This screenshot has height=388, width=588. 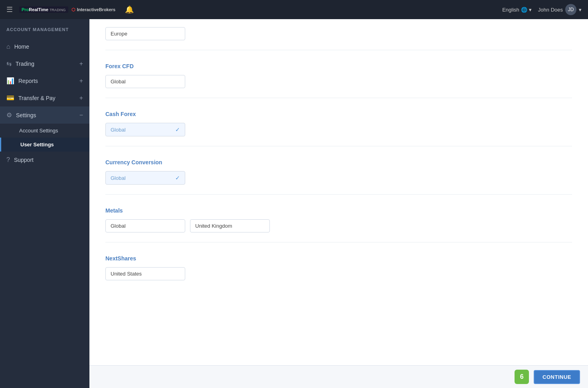 What do you see at coordinates (560, 10) in the screenshot?
I see `user-selector: John Does JD ▾` at bounding box center [560, 10].